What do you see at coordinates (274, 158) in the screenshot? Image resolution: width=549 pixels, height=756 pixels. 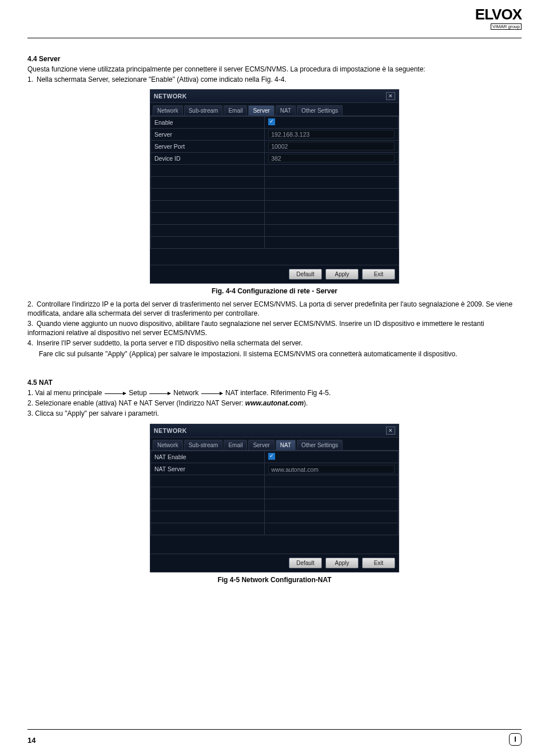 I see `row-device-id: Device ID 382` at bounding box center [274, 158].